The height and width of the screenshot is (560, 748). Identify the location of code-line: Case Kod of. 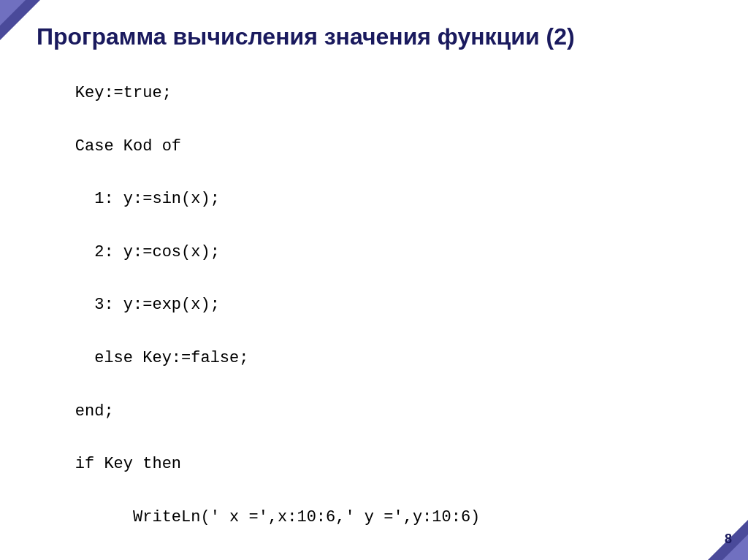
(374, 147).